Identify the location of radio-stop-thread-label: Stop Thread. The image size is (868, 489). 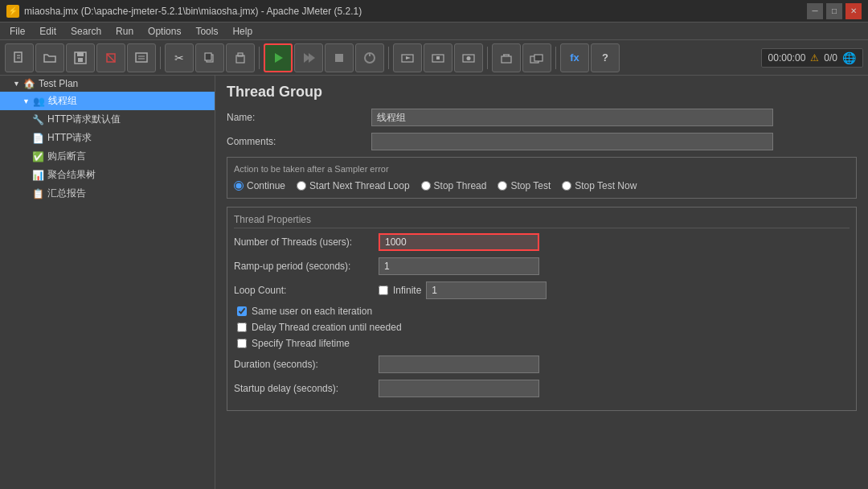
(461, 186).